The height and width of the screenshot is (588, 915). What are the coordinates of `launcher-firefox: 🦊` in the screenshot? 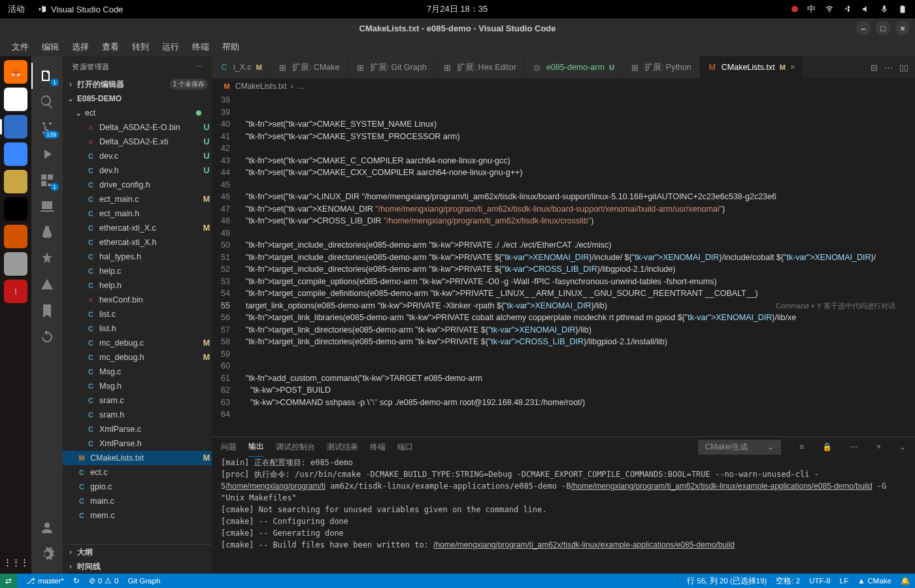 It's located at (16, 72).